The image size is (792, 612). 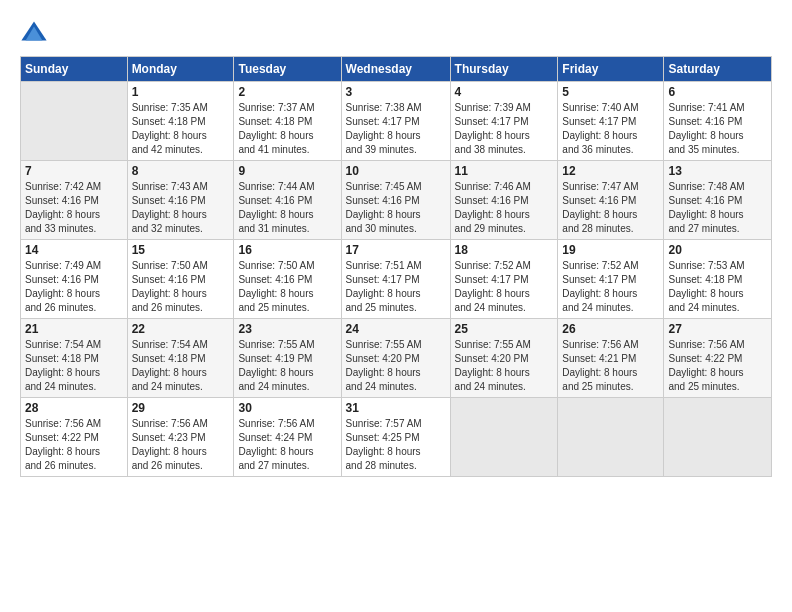 What do you see at coordinates (610, 171) in the screenshot?
I see `day-number: 12` at bounding box center [610, 171].